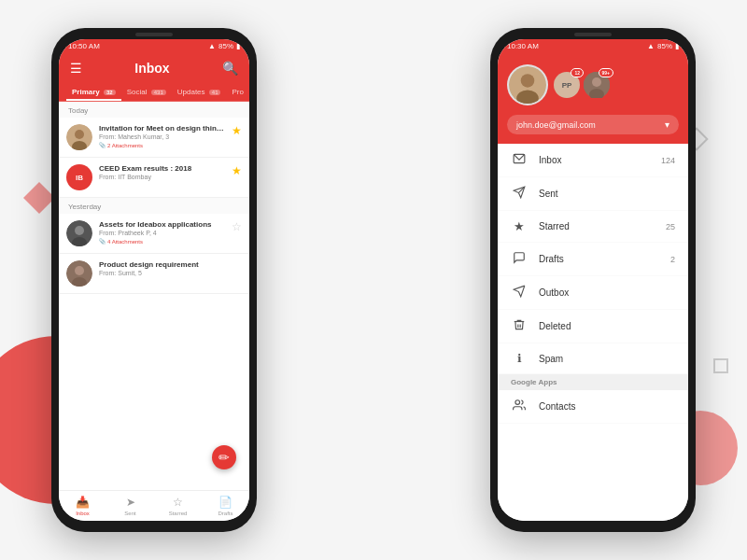  I want to click on app-header-left: ☰ Inbox 🔍, so click(154, 68).